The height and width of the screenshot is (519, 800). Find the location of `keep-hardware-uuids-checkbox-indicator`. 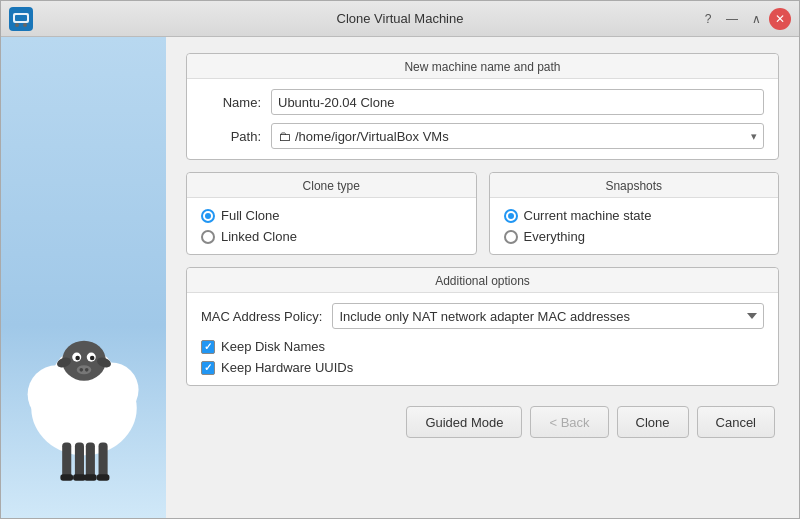

keep-hardware-uuids-checkbox-indicator is located at coordinates (208, 368).